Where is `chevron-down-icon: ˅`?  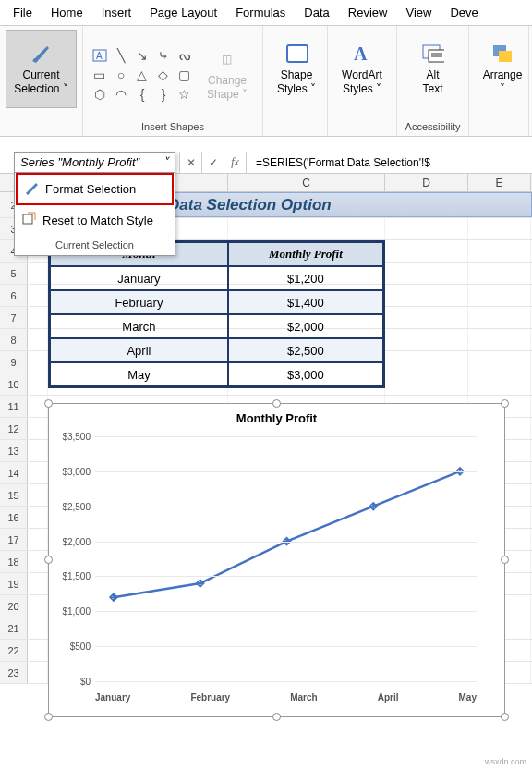
chevron-down-icon: ˅ is located at coordinates (166, 163).